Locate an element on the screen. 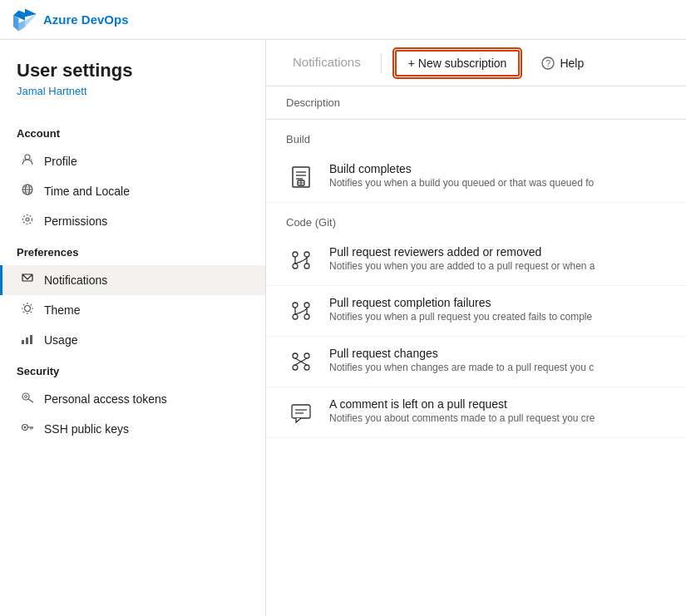 This screenshot has height=616, width=686. sidebar-item-theme-label: Theme is located at coordinates (62, 310).